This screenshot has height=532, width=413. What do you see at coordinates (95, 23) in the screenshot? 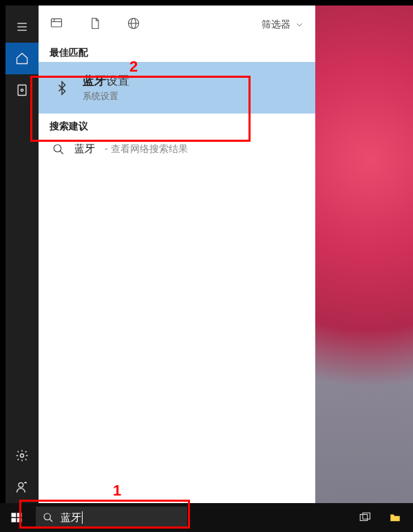
I see `document-icon` at bounding box center [95, 23].